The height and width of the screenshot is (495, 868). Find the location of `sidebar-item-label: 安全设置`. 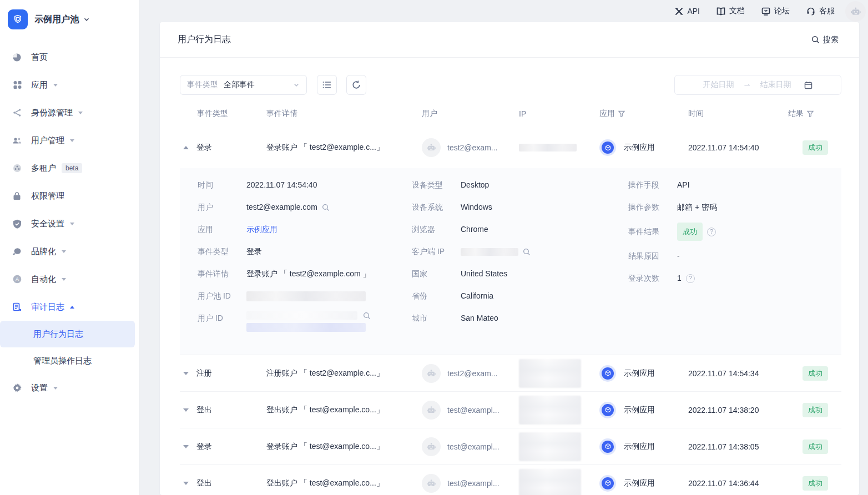

sidebar-item-label: 安全设置 is located at coordinates (48, 224).